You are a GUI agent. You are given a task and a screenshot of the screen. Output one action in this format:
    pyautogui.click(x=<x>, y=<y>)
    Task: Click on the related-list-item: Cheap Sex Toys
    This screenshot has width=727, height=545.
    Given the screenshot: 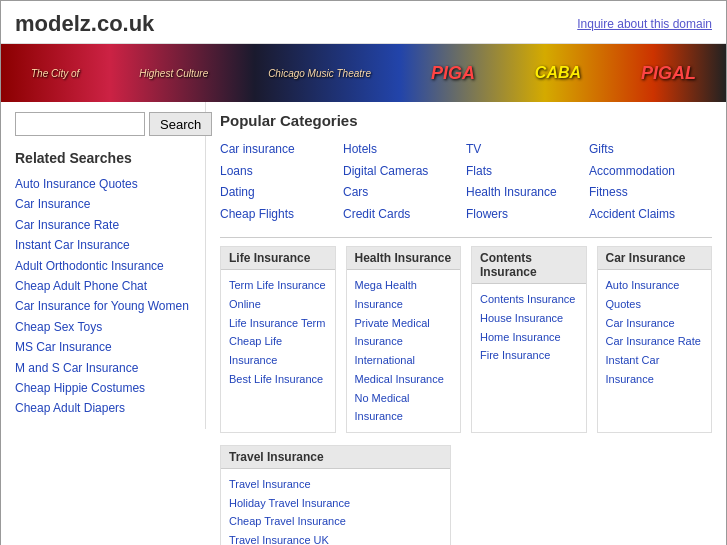 What is the action you would take?
    pyautogui.click(x=105, y=327)
    